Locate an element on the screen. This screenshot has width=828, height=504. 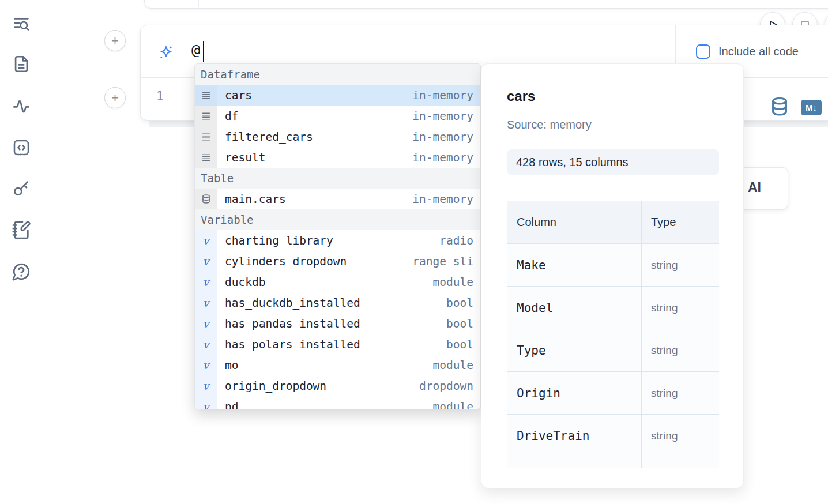
autocomplete-item: vhas_polars_installedbool is located at coordinates (338, 344).